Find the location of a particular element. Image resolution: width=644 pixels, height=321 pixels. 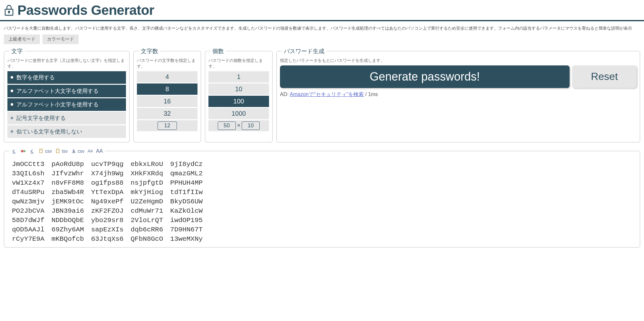

copy-csv-button: csv is located at coordinates (45, 151).